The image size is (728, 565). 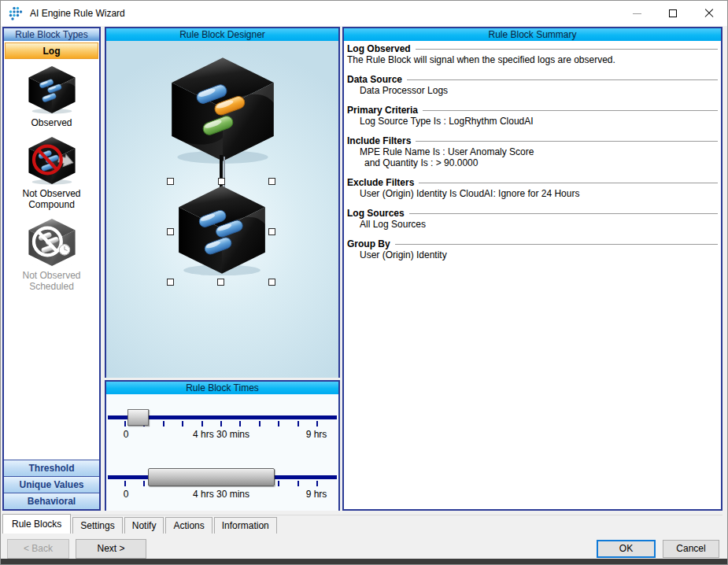 I want to click on section-title: Primary Criteria, so click(x=382, y=110).